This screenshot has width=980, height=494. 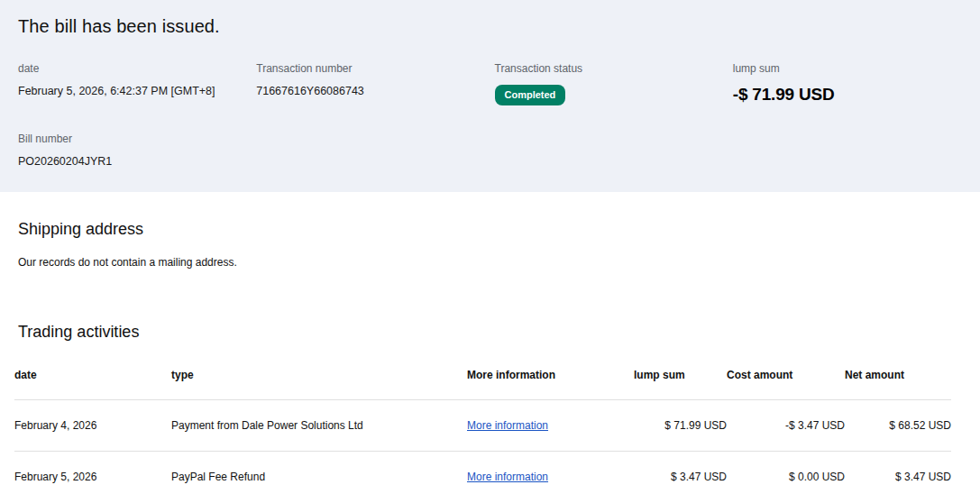 What do you see at coordinates (490, 150) in the screenshot?
I see `field-bill-number: Bill number PO20260204JYR1` at bounding box center [490, 150].